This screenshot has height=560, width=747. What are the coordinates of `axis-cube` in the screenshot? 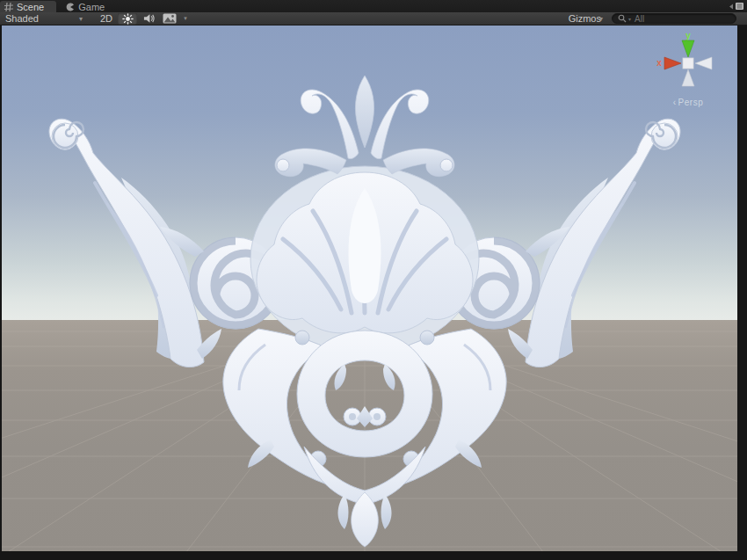 It's located at (688, 63).